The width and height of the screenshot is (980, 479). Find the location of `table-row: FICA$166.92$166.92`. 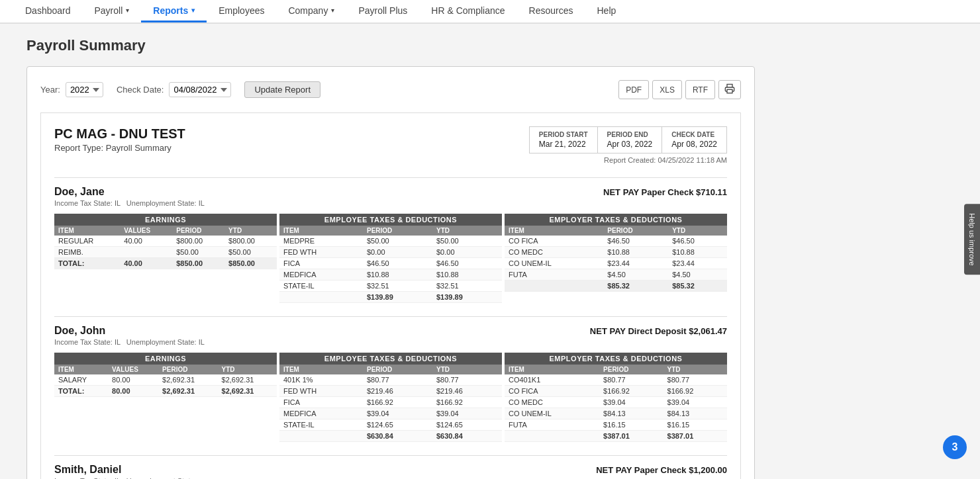

table-row: FICA$166.92$166.92 is located at coordinates (391, 402).